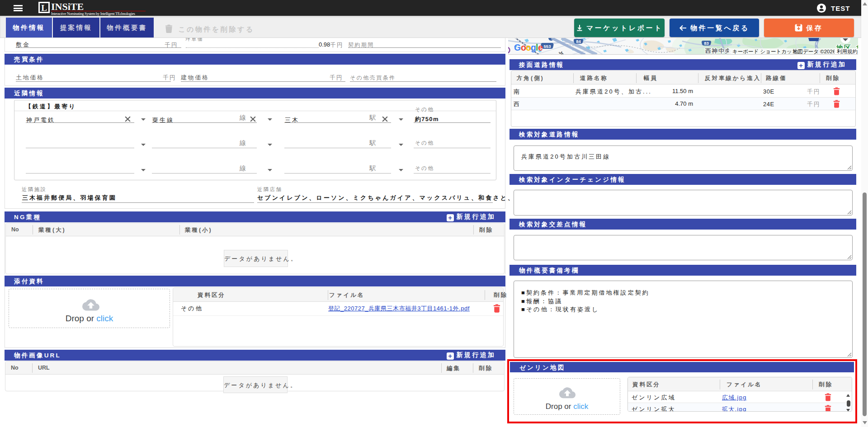  Describe the element at coordinates (517, 47) in the screenshot. I see `svg-text: G` at that location.